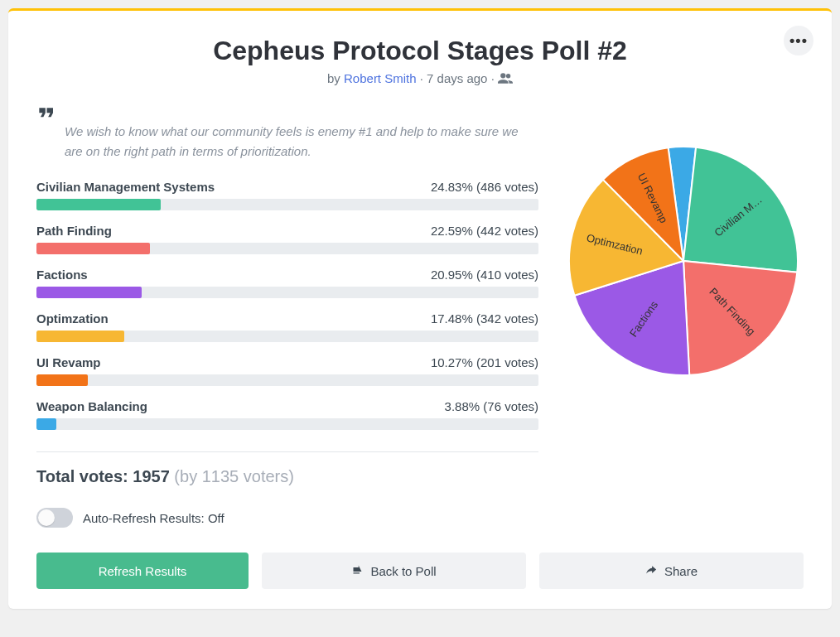 Image resolution: width=840 pixels, height=637 pixels. Describe the element at coordinates (799, 41) in the screenshot. I see `ellipsis-icon: •••` at that location.